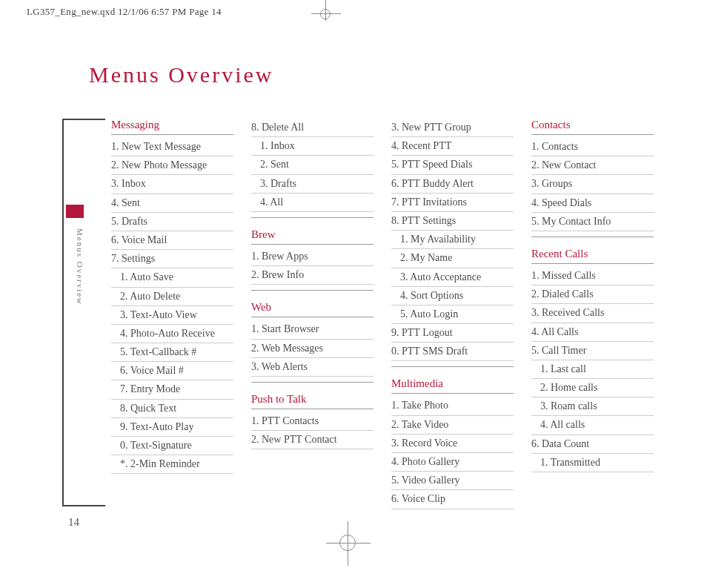 The height and width of the screenshot is (588, 707). I want to click on menu-column: Messaging1. New Text Message2. New Photo…, so click(172, 314).